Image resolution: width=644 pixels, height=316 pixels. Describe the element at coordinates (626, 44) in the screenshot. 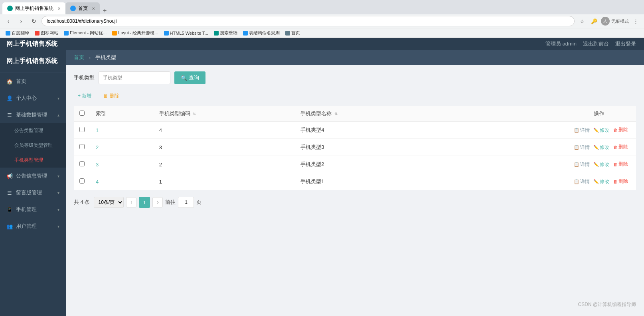

I see `logout-button: 退出登录` at that location.